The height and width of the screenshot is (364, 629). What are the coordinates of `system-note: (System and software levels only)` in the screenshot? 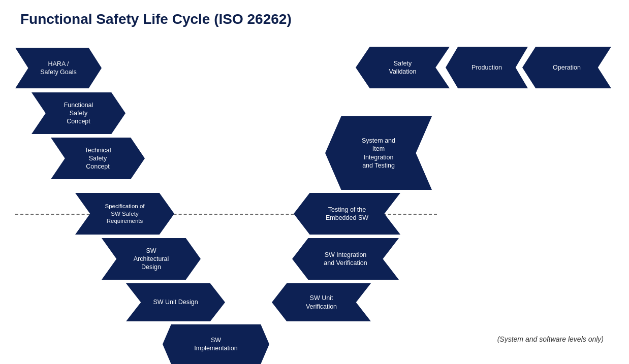 It's located at (551, 339).